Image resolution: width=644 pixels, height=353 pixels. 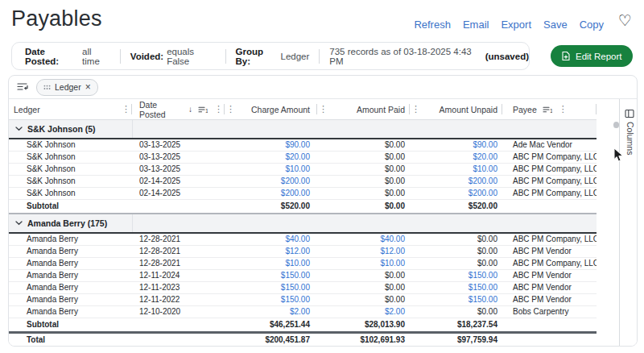 What do you see at coordinates (477, 24) in the screenshot?
I see `action-email: Email` at bounding box center [477, 24].